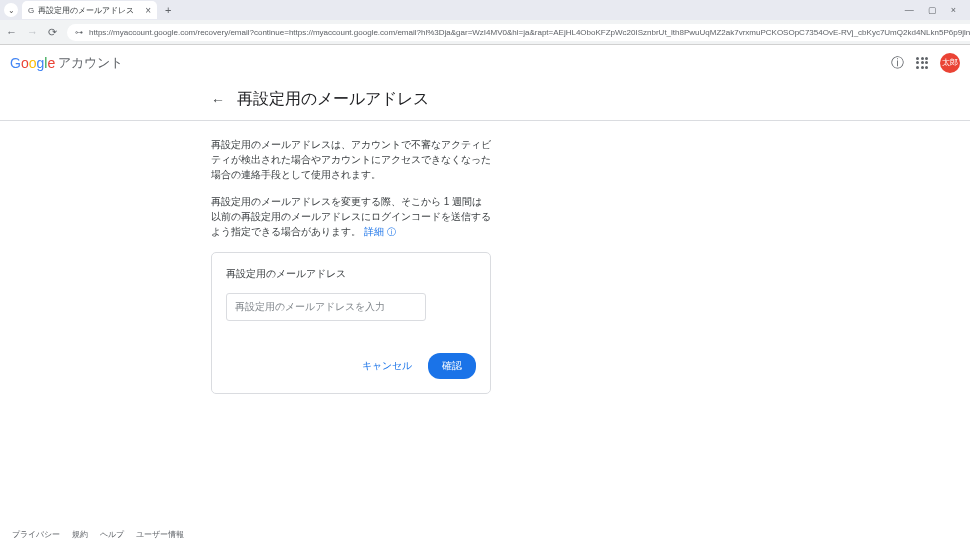  I want to click on google-favicon-icon: G, so click(31, 10).